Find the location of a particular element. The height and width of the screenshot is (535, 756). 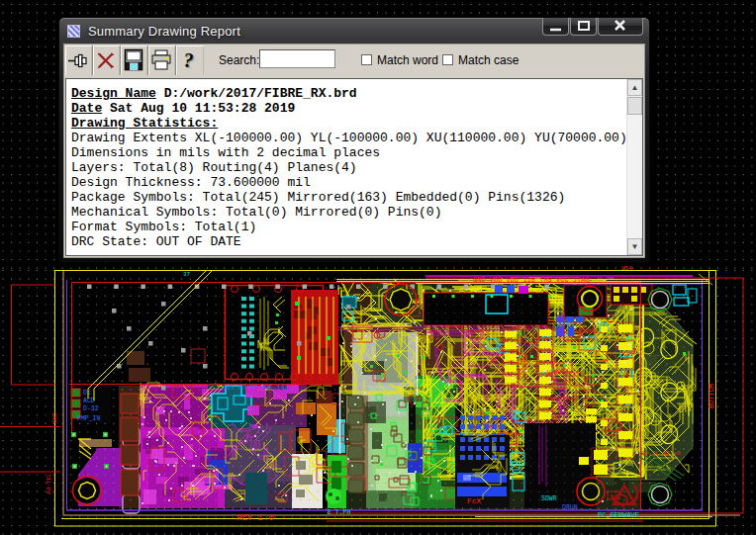

svg-text: 37 is located at coordinates (187, 275).